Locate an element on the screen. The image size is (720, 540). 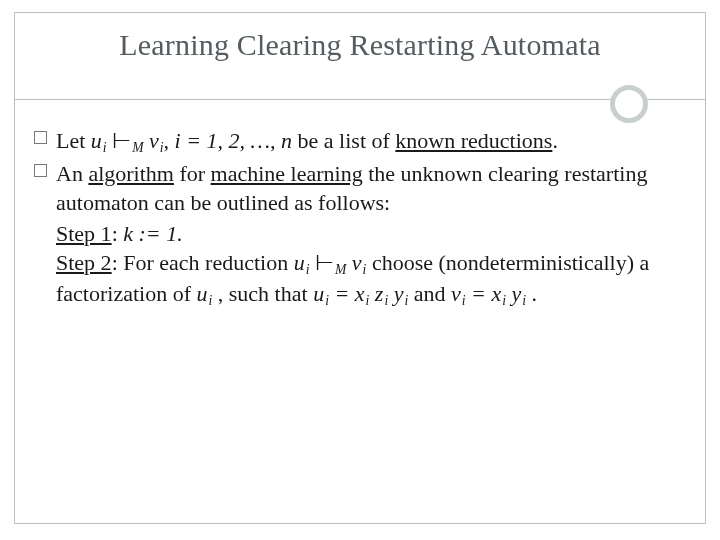
bullet-2: An algorithm for machine learning the un… is located at coordinates (359, 188).